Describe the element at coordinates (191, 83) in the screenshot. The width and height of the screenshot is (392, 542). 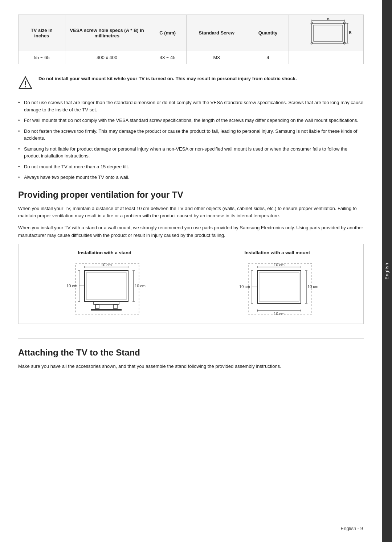
I see `warning-box: Do not install your wall mount kit while…` at that location.